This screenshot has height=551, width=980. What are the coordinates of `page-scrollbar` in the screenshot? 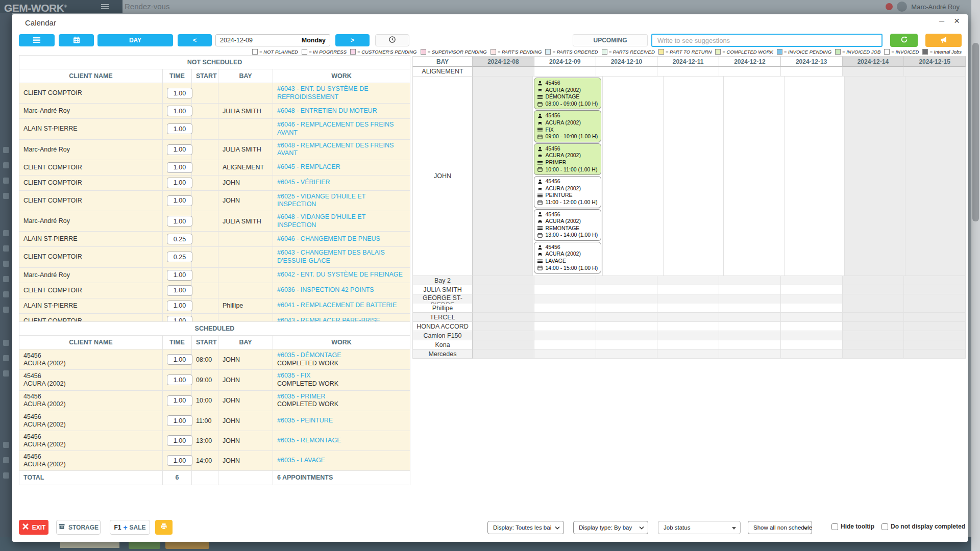 It's located at (976, 276).